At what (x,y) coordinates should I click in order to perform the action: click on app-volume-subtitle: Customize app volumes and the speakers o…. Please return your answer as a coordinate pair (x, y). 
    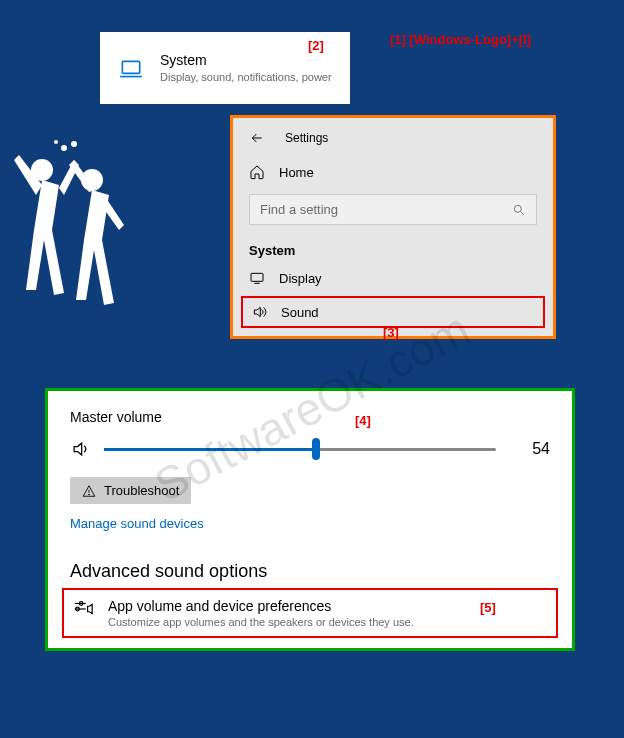
    Looking at the image, I should click on (261, 622).